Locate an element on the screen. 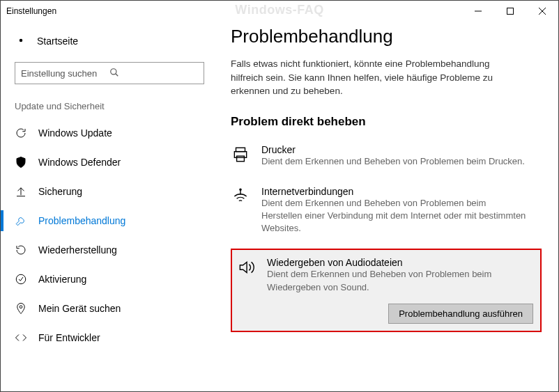 This screenshot has height=392, width=559. titlebar: Einstellungen Windows-FAQ is located at coordinates (280, 11).